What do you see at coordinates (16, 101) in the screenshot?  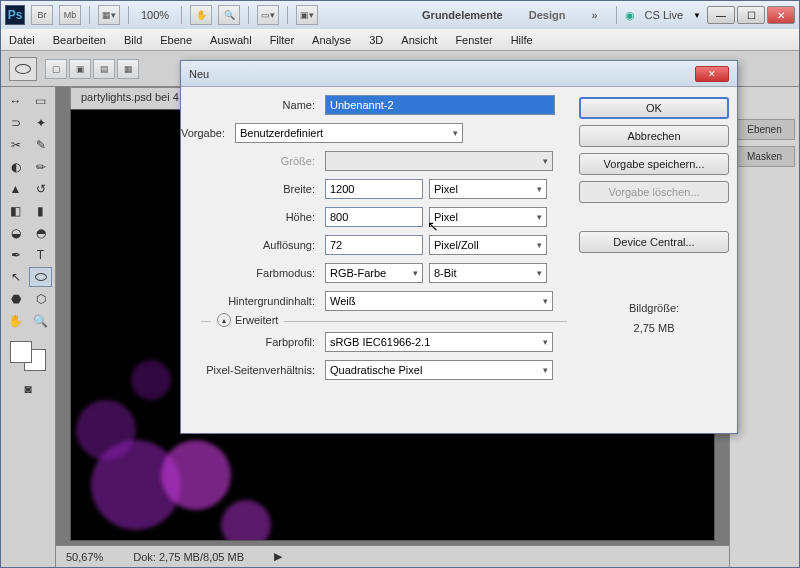 I see `move-tool: ↔` at bounding box center [16, 101].